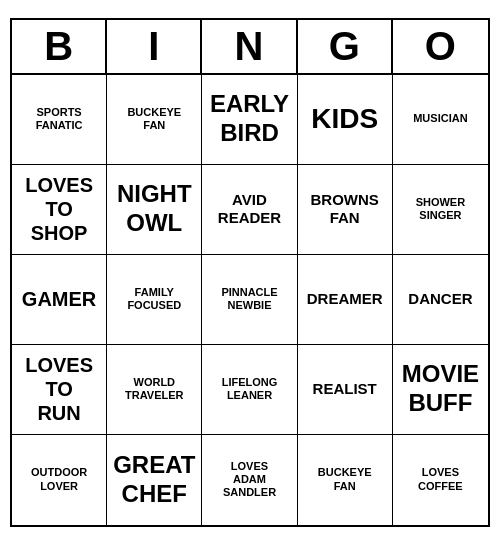 The width and height of the screenshot is (500, 544). I want to click on cell-text: LOVES TO RUN, so click(59, 389).